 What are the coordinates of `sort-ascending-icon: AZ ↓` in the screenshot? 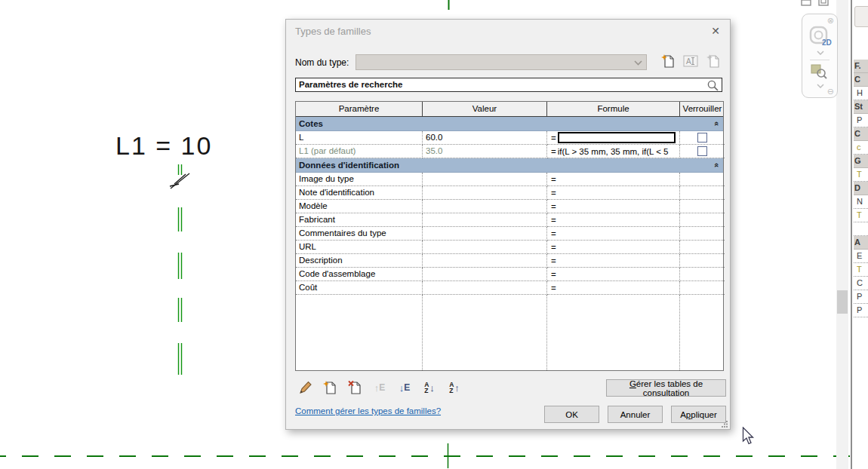 It's located at (429, 388).